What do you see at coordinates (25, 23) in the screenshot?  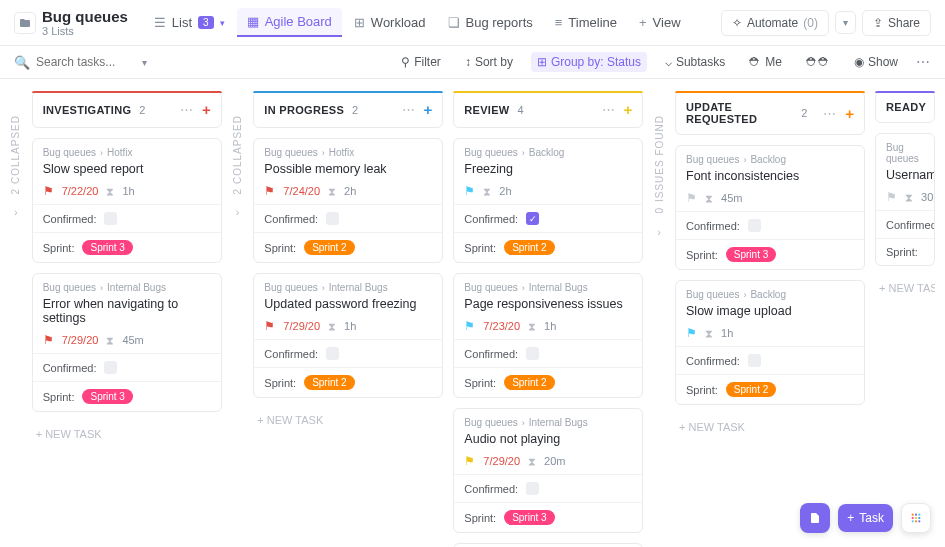 I see `folder-icon` at bounding box center [25, 23].